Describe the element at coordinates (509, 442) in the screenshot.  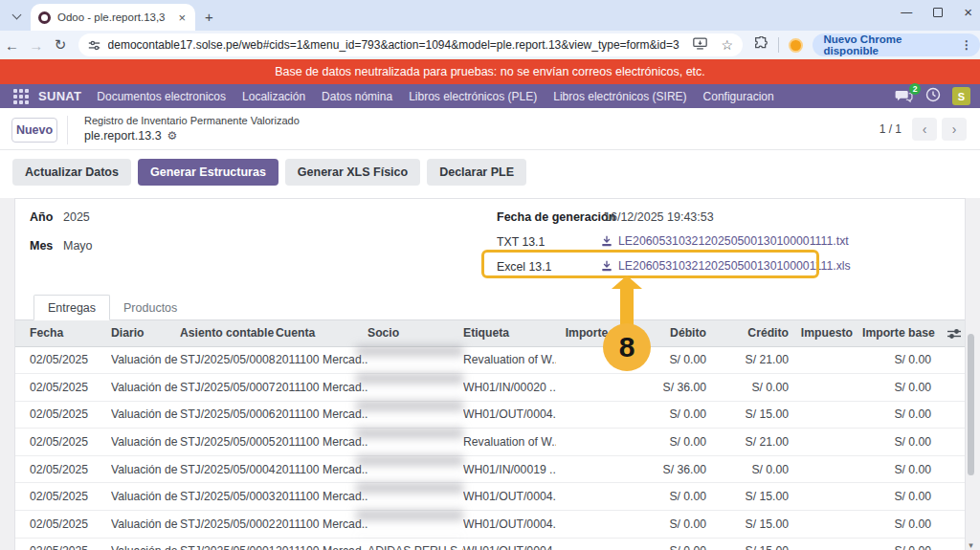
I see `cell-etiqueta: Revaluation of W...` at that location.